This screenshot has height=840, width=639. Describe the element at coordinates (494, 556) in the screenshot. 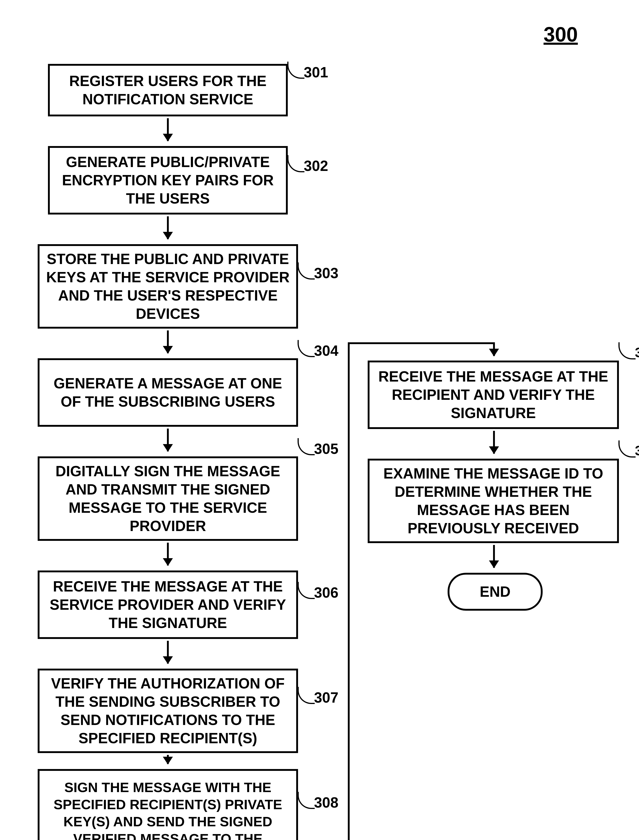

I see `arrow-310-end` at that location.